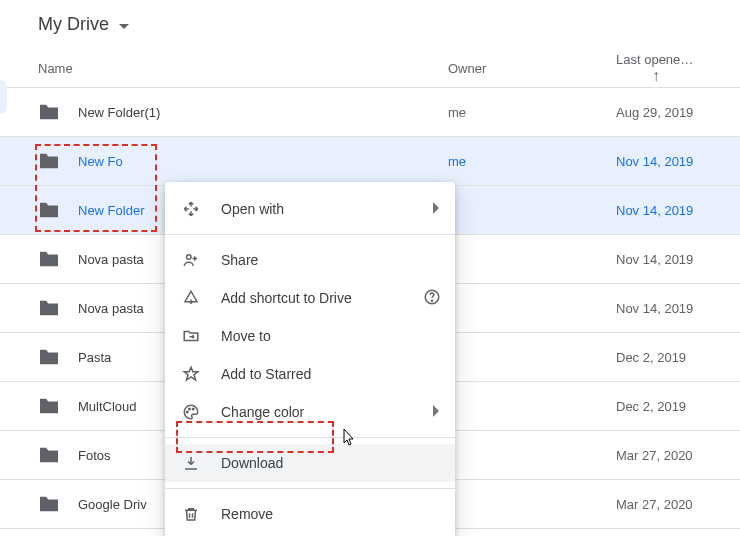  I want to click on column-header-date: Last opene… ↑, so click(678, 68).